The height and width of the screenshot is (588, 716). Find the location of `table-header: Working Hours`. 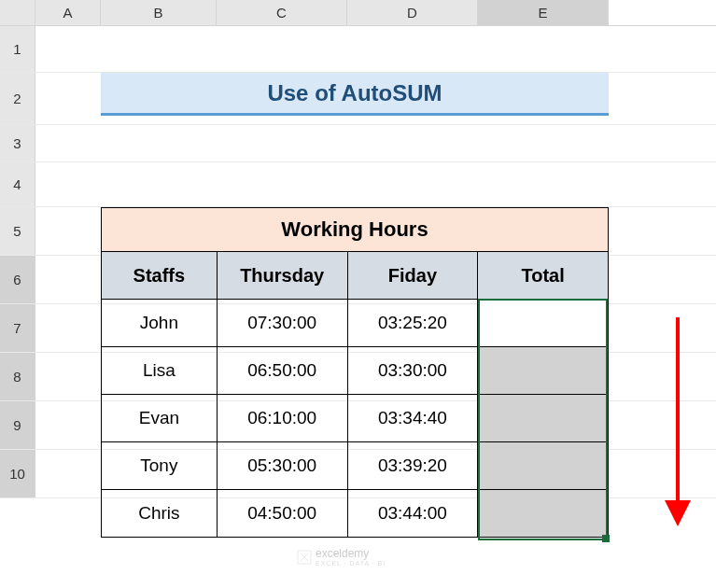

table-header: Working Hours is located at coordinates (355, 230).